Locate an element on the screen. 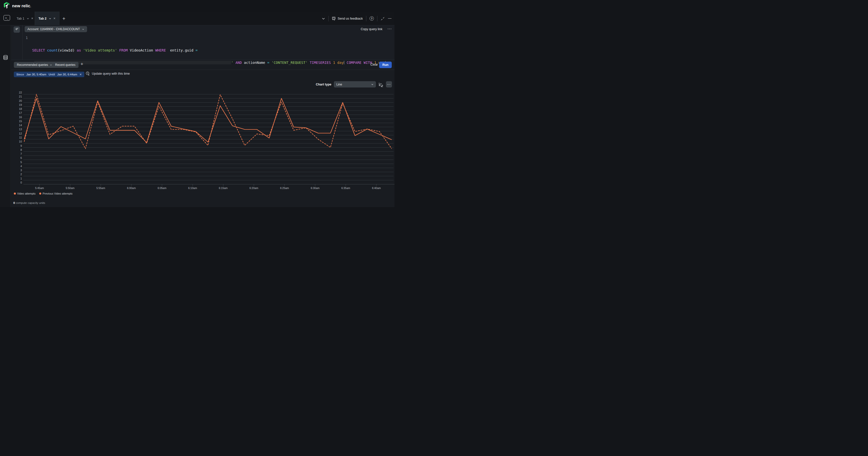  tab-2: Tab 2 ✕ is located at coordinates (47, 18).